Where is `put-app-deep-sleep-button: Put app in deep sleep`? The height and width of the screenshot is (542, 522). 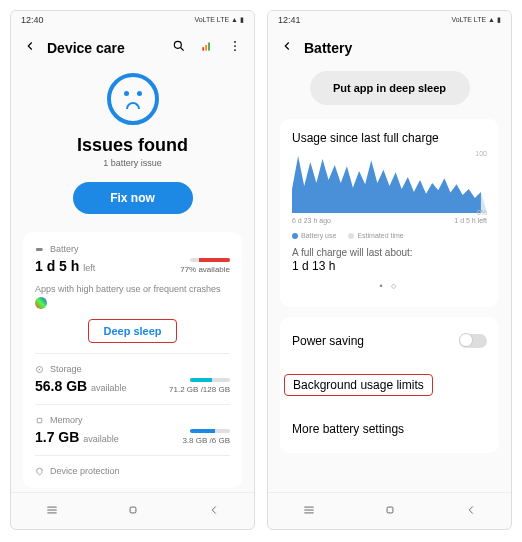
put-app-deep-sleep-button: Put app in deep sleep is located at coordinates (390, 88).